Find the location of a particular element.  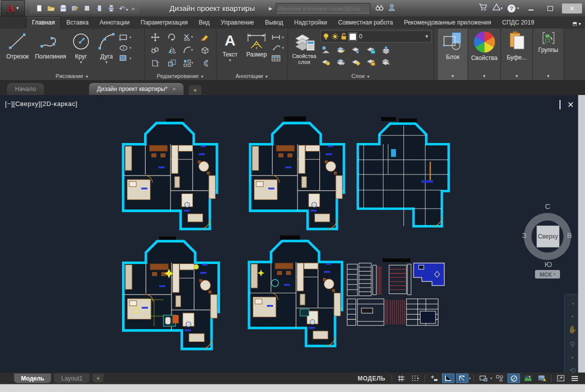

linear-dim-button: ▾ is located at coordinates (278, 37).